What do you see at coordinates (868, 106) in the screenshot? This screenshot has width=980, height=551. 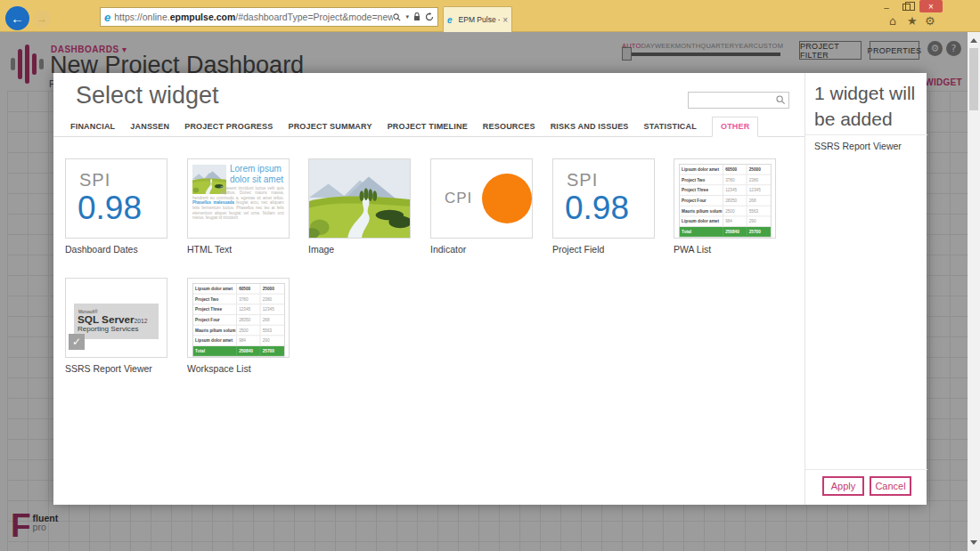 I see `summary-heading: 1 widget will be added` at bounding box center [868, 106].